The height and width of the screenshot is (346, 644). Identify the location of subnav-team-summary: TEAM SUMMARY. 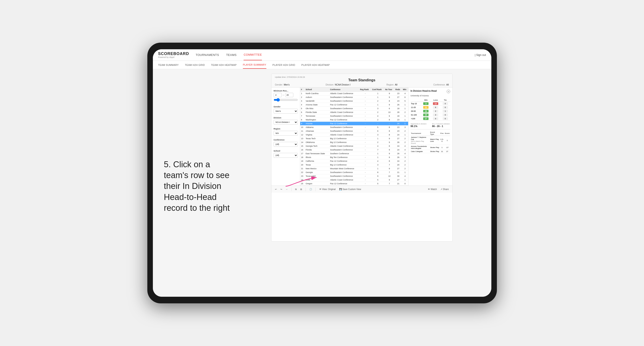
(168, 65).